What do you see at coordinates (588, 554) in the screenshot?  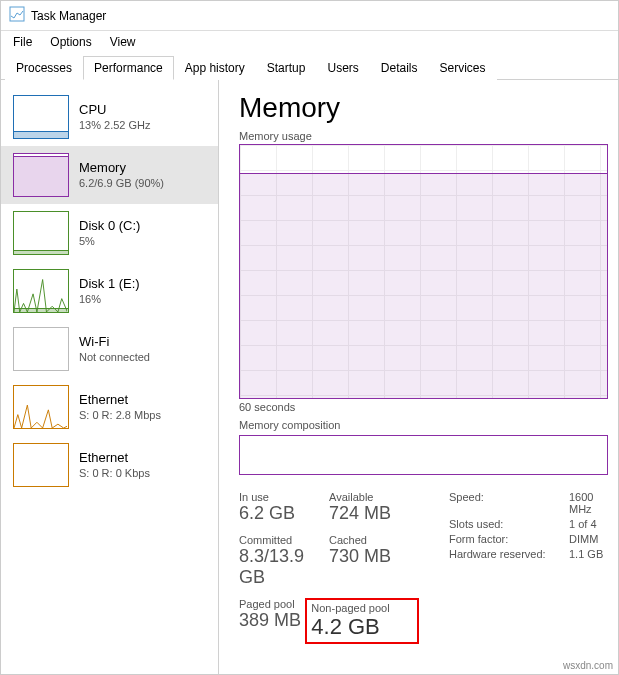 I see `hwreserved-value: 1.1 GB` at bounding box center [588, 554].